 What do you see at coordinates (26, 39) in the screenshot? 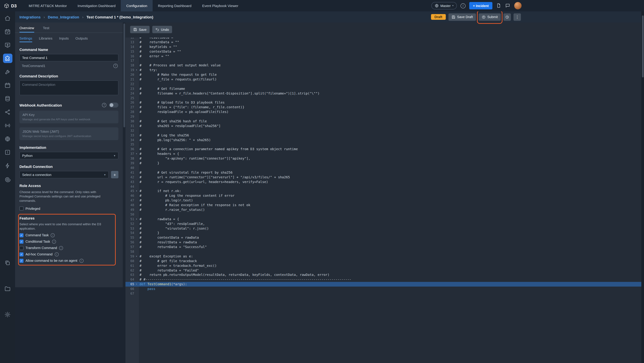
I see `subtab-settings: Settings` at bounding box center [26, 39].